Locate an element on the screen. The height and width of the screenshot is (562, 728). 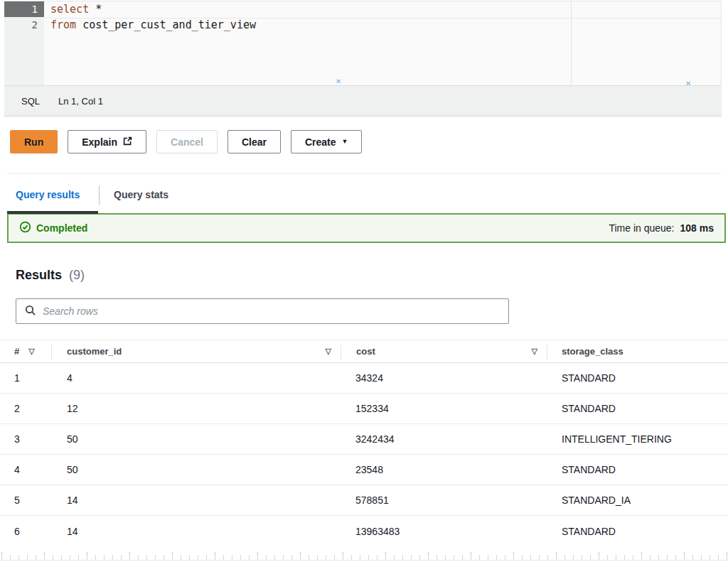
check-circle-icon is located at coordinates (26, 229).